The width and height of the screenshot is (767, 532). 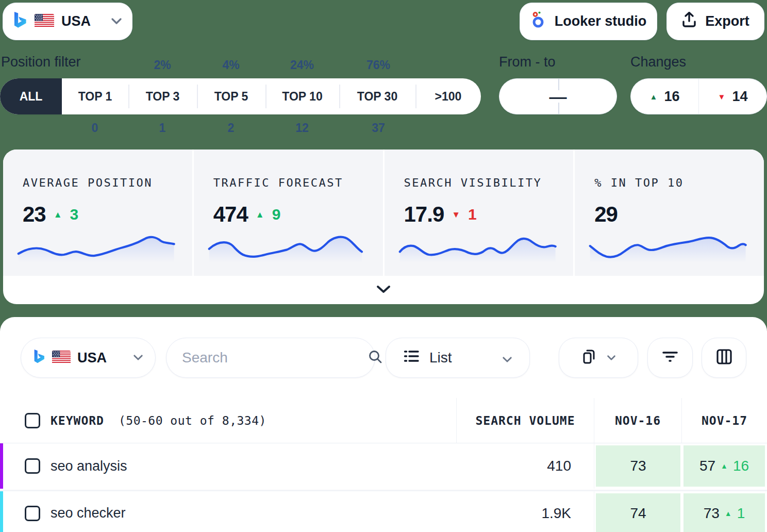 What do you see at coordinates (670, 358) in the screenshot?
I see `filter-button` at bounding box center [670, 358].